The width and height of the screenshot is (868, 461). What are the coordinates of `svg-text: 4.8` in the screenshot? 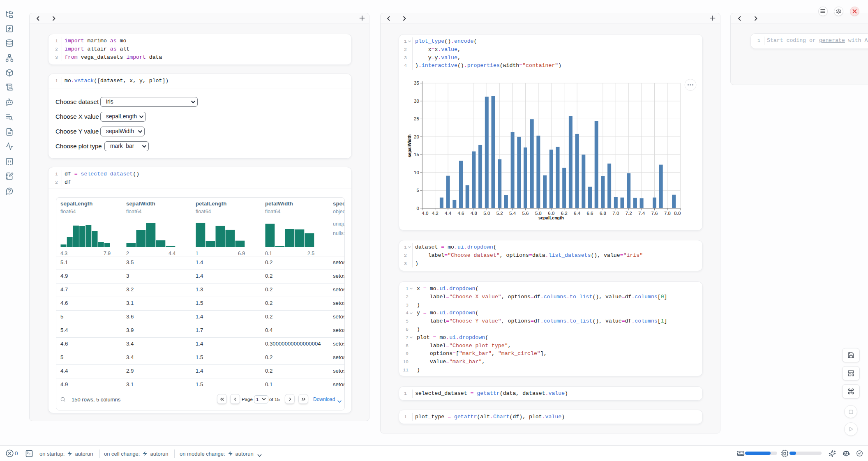 It's located at (474, 213).